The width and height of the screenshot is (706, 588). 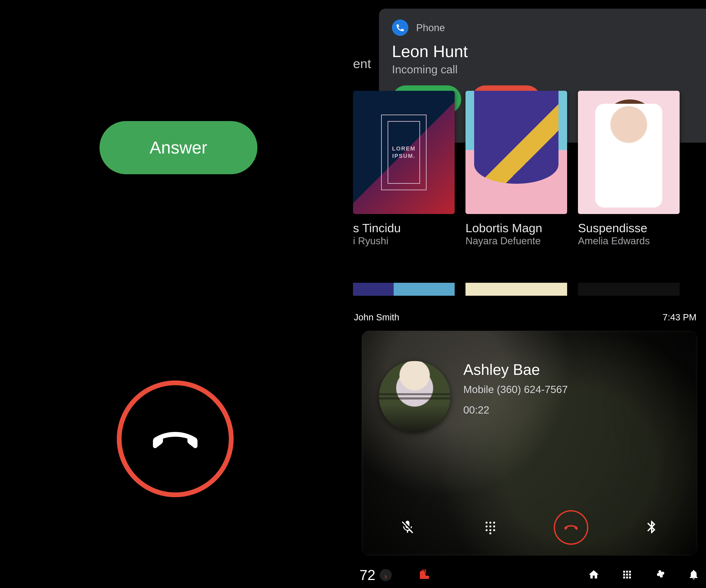 What do you see at coordinates (627, 575) in the screenshot?
I see `nav-apps-button` at bounding box center [627, 575].